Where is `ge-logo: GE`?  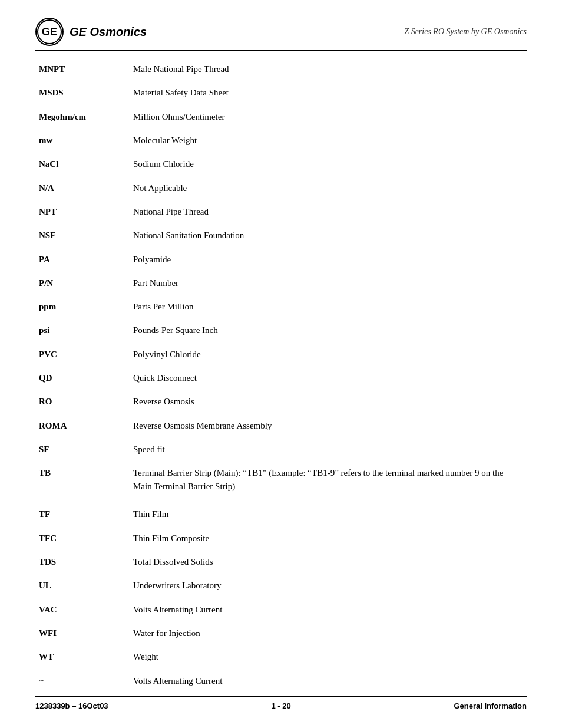
ge-logo: GE is located at coordinates (49, 32).